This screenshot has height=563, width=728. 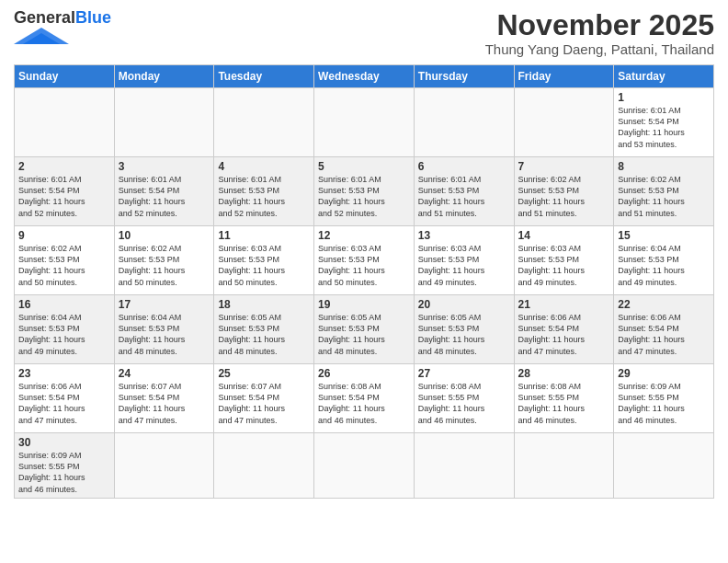 What do you see at coordinates (664, 399) in the screenshot?
I see `calendar-cell: 29Sunrise: 6:09 AM Sunset: 5:55 PM Dayli…` at bounding box center [664, 399].